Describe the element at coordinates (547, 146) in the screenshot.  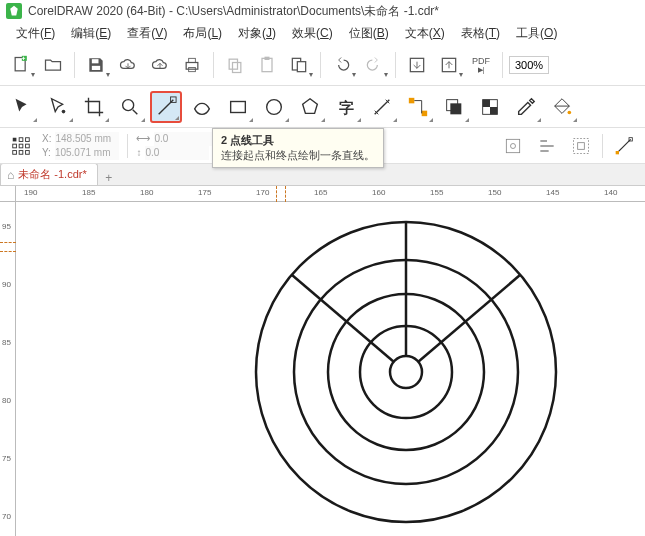
I see `align-icon` at that location.